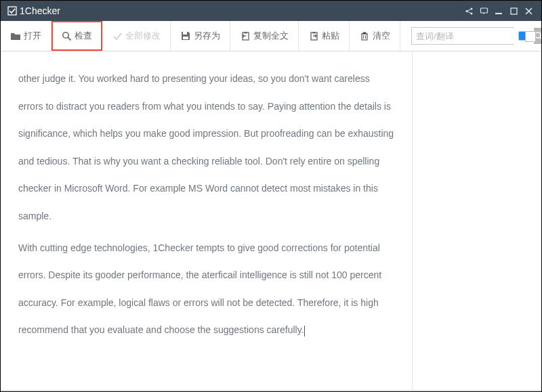 This screenshot has height=392, width=542. Describe the element at coordinates (473, 36) in the screenshot. I see `search-input` at that location.